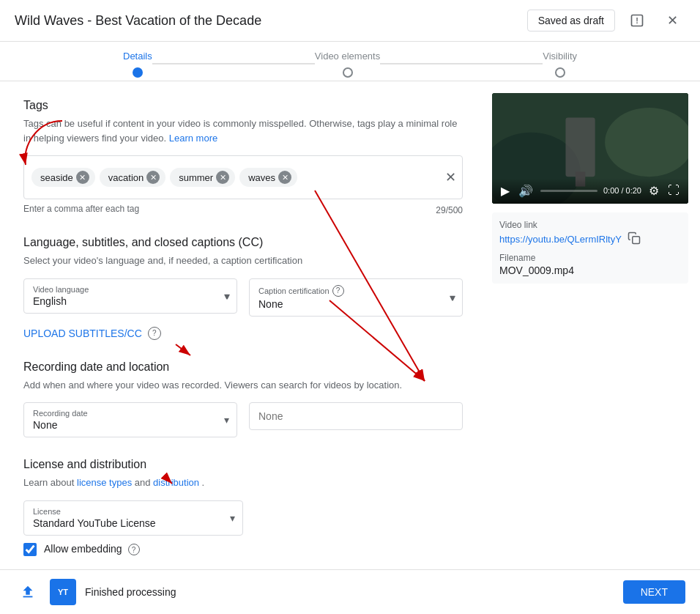 Image resolution: width=700 pixels, height=614 pixels. Describe the element at coordinates (227, 296) in the screenshot. I see `video-language-chevron: ▾` at that location.